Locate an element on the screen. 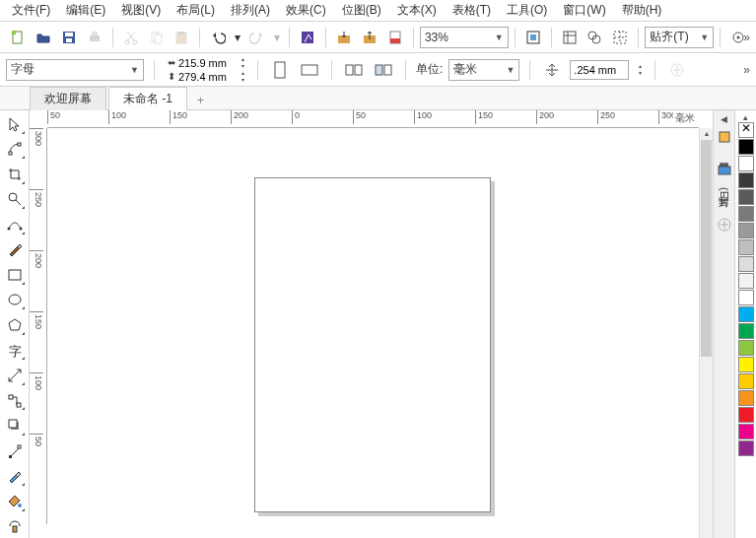 Image resolution: width=756 pixels, height=538 pixels. redo-button is located at coordinates (257, 37).